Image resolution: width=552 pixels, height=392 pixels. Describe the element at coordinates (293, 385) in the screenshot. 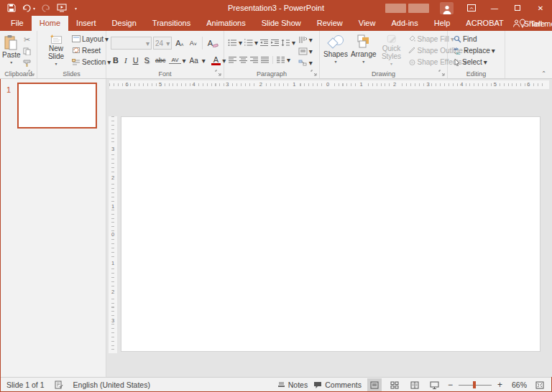

I see `notes-button: Notes` at that location.